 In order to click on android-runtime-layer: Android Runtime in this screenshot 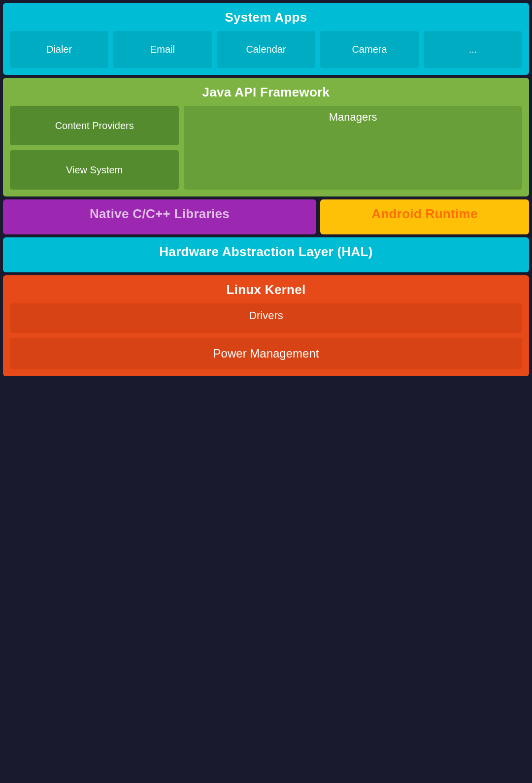, I will do `click(425, 217)`.